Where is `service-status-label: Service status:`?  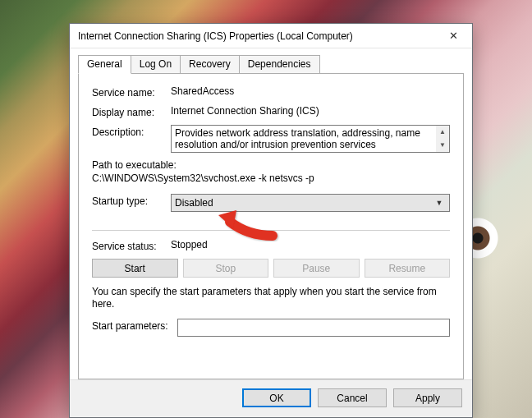 service-status-label: Service status: is located at coordinates (131, 246).